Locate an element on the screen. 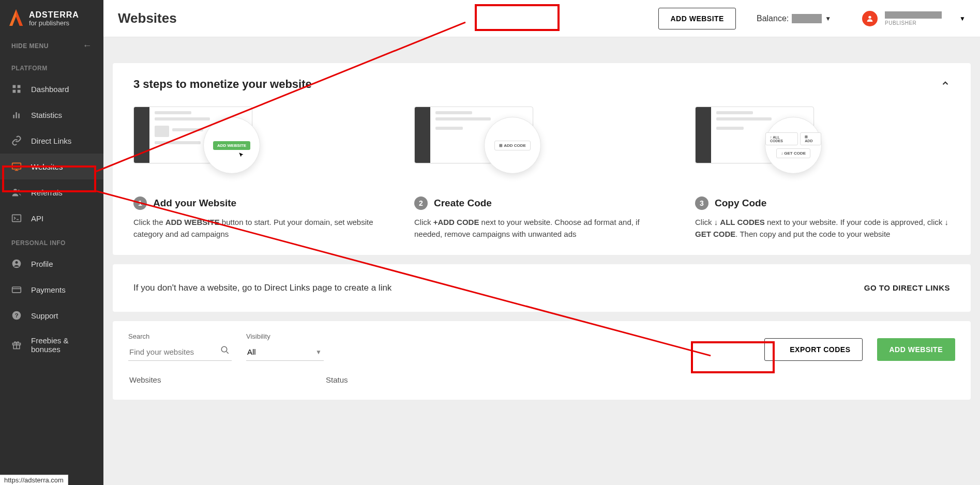 This screenshot has height=485, width=980. chevron-up-icon is located at coordinates (945, 83).